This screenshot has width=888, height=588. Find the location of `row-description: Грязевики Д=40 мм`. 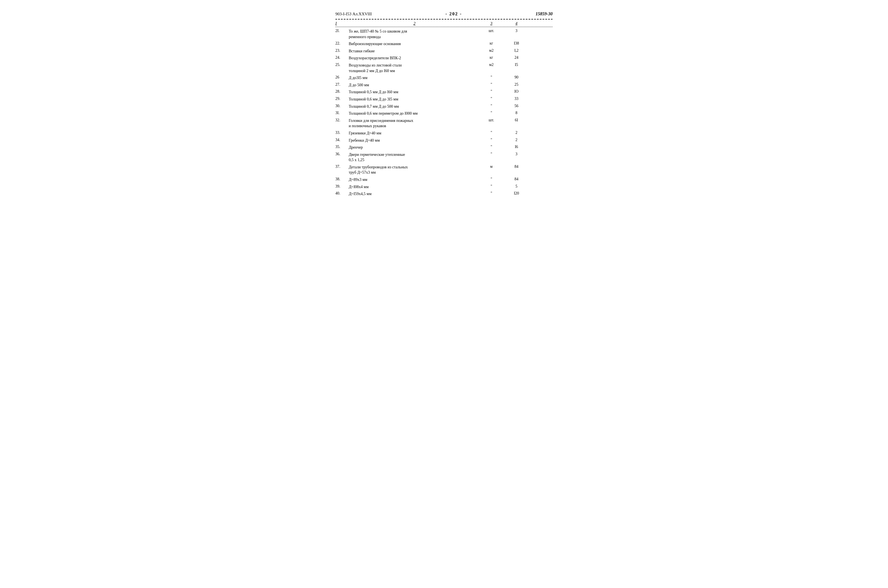

row-description: Грязевики Д=40 мм is located at coordinates (414, 134).